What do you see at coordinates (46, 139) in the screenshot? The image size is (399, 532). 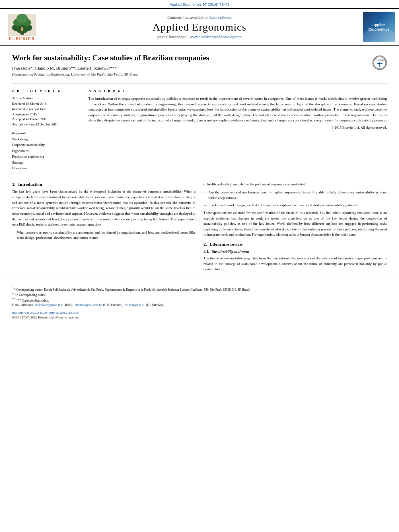 I see `keyword-1: Work design` at bounding box center [46, 139].